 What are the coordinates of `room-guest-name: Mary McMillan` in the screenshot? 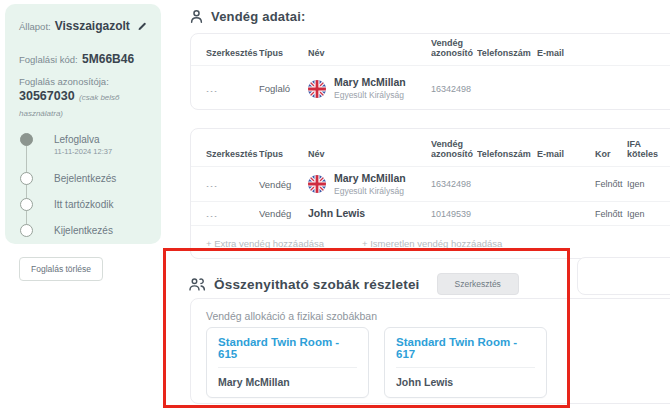 It's located at (288, 382).